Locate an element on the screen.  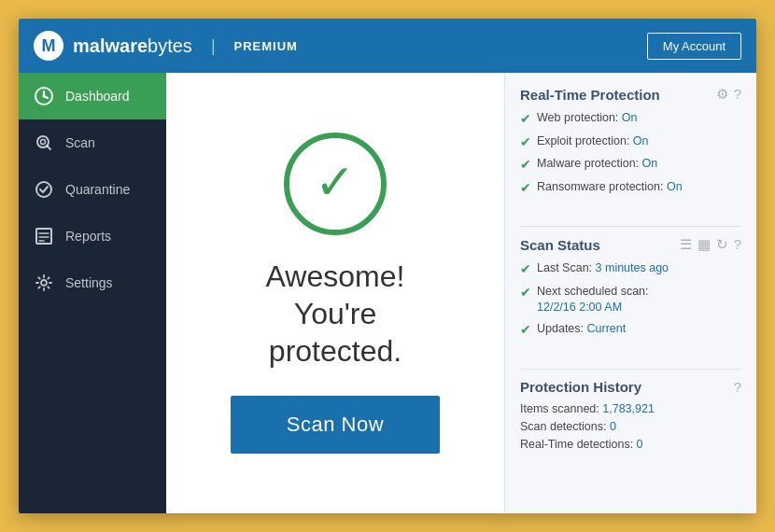
sidebar-item-dashboard: Dashboard is located at coordinates (92, 96).